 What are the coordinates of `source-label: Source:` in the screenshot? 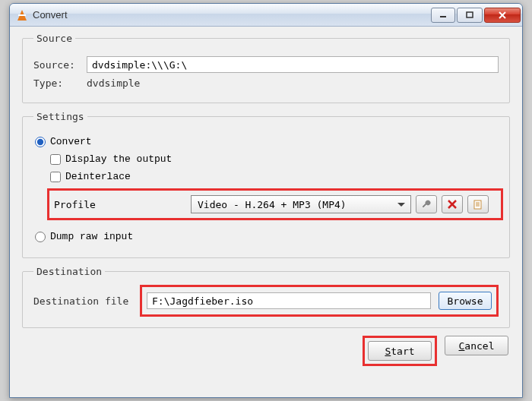 It's located at (60, 65).